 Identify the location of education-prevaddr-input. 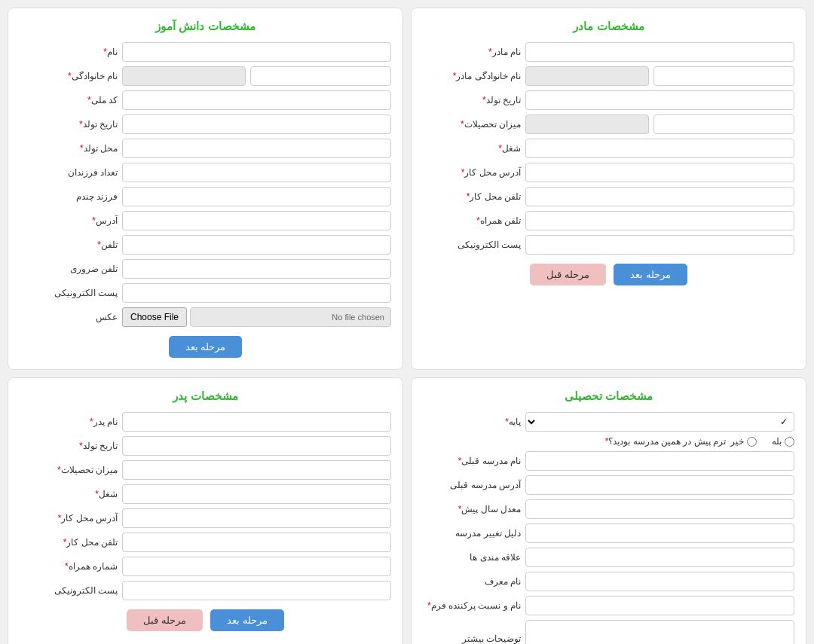
(660, 485).